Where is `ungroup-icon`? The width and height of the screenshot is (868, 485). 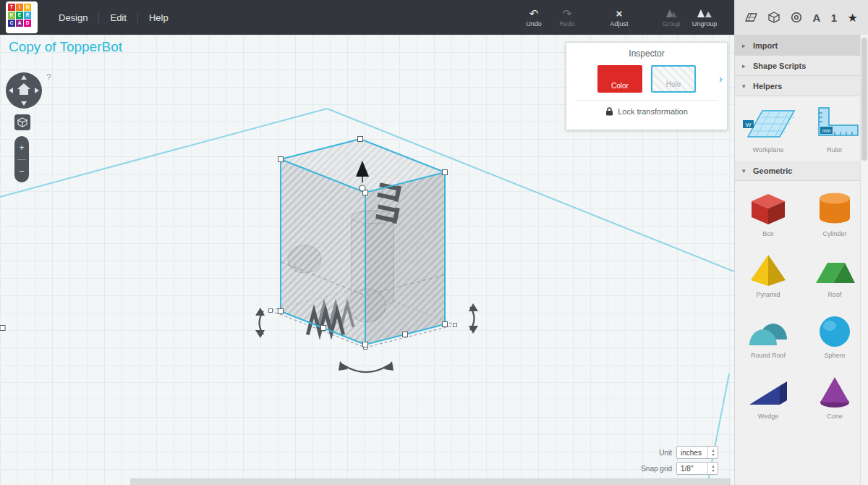
ungroup-icon is located at coordinates (705, 13).